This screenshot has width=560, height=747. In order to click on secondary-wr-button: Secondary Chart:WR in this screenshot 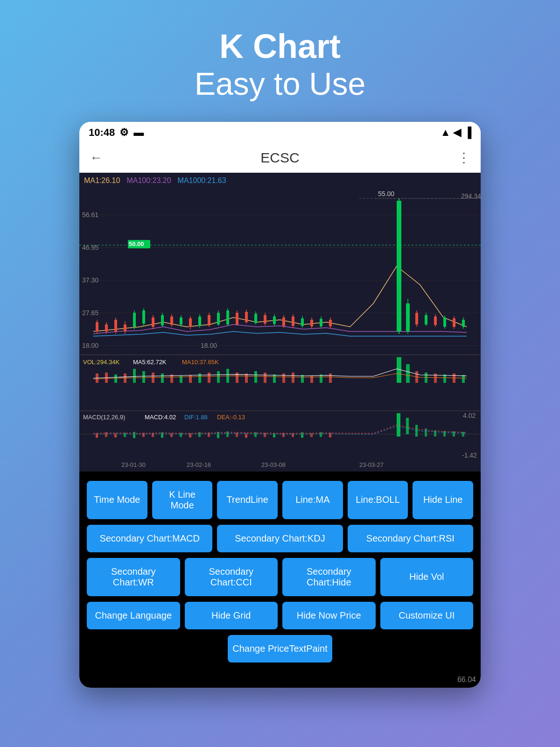, I will do `click(133, 577)`.